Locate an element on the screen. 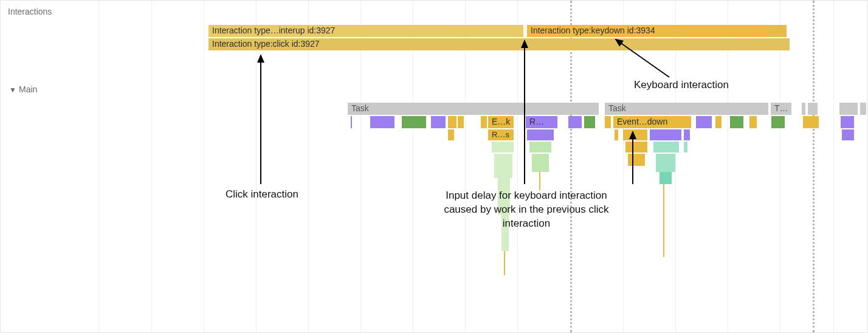  flame-entry: Event…down is located at coordinates (652, 122).